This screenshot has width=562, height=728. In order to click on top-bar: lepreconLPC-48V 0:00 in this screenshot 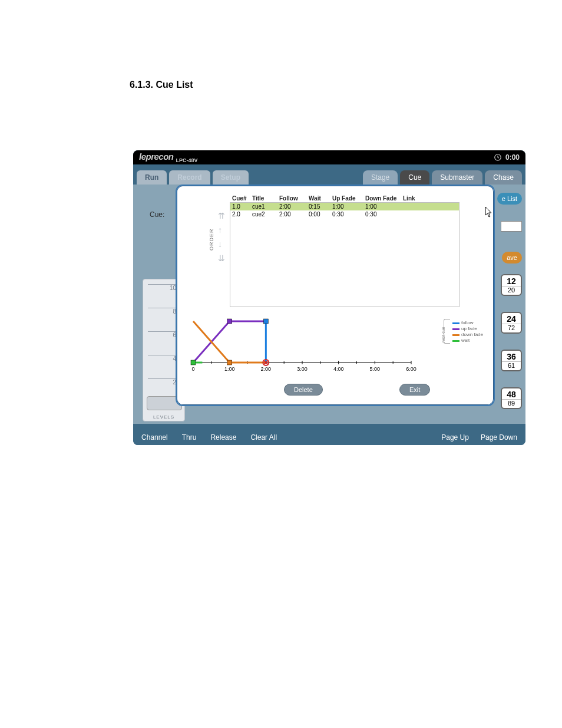, I will do `click(329, 157)`.